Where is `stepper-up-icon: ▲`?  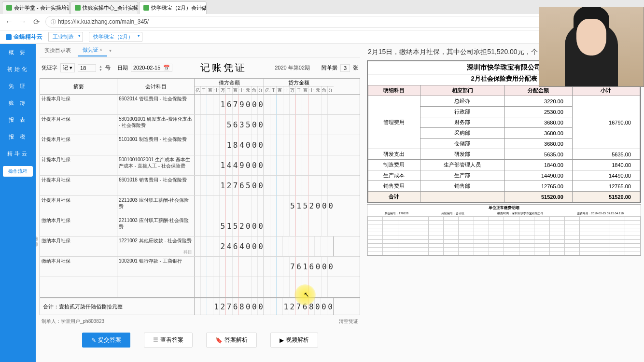 stepper-up-icon: ▲ is located at coordinates (100, 67).